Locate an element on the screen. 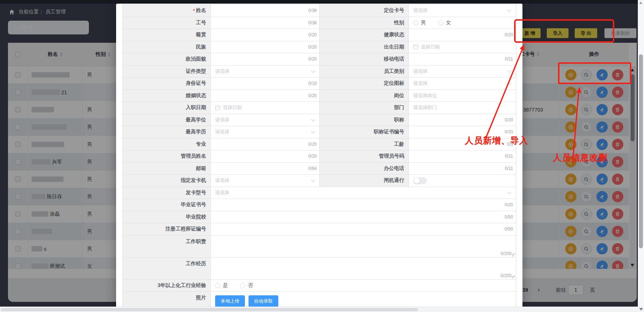  radio-option: 女 is located at coordinates (445, 23).